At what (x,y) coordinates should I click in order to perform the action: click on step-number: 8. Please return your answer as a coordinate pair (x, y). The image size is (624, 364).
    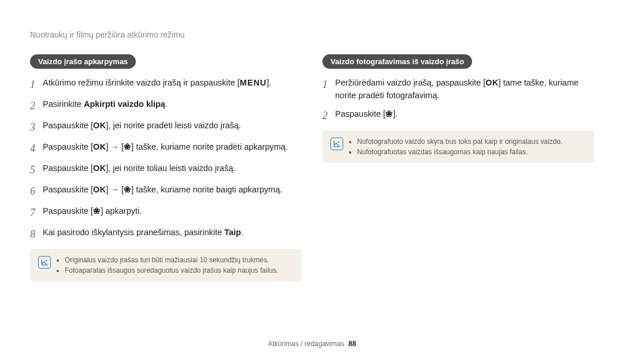
    Looking at the image, I should click on (36, 235).